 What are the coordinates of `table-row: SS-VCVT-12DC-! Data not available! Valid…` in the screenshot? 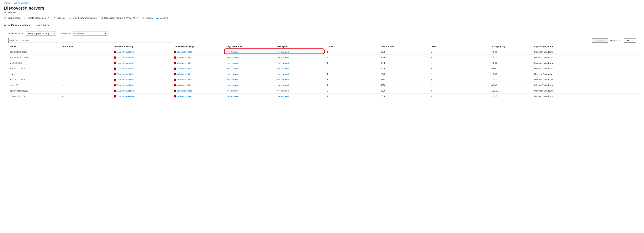 It's located at (324, 96).